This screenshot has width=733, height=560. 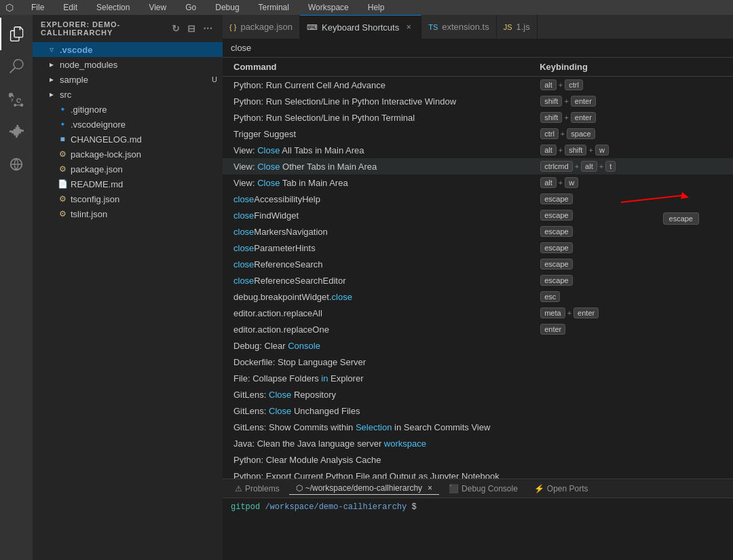 What do you see at coordinates (16, 99) in the screenshot?
I see `activity-source-control` at bounding box center [16, 99].